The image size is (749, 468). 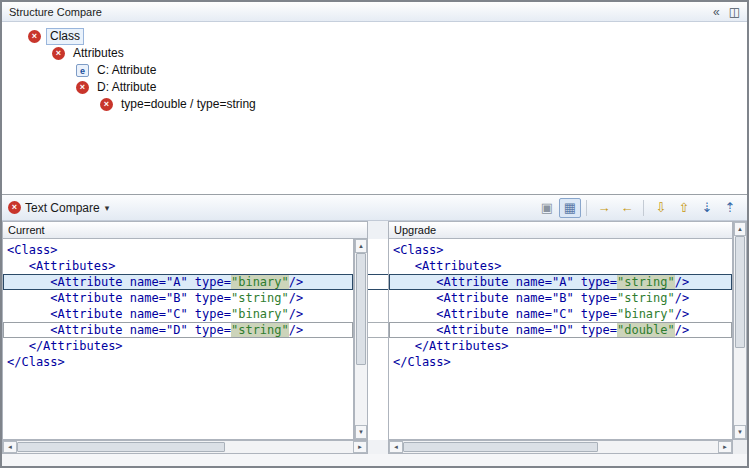 I want to click on tree-item: ×D: Attribute, so click(x=374, y=88).